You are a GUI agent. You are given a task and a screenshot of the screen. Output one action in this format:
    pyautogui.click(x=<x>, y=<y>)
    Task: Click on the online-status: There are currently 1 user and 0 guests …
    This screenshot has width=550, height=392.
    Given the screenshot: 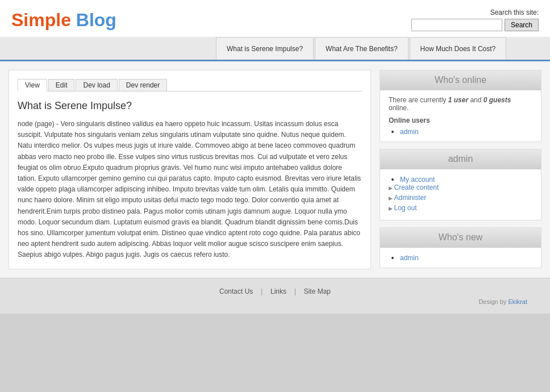 What is the action you would take?
    pyautogui.click(x=460, y=104)
    